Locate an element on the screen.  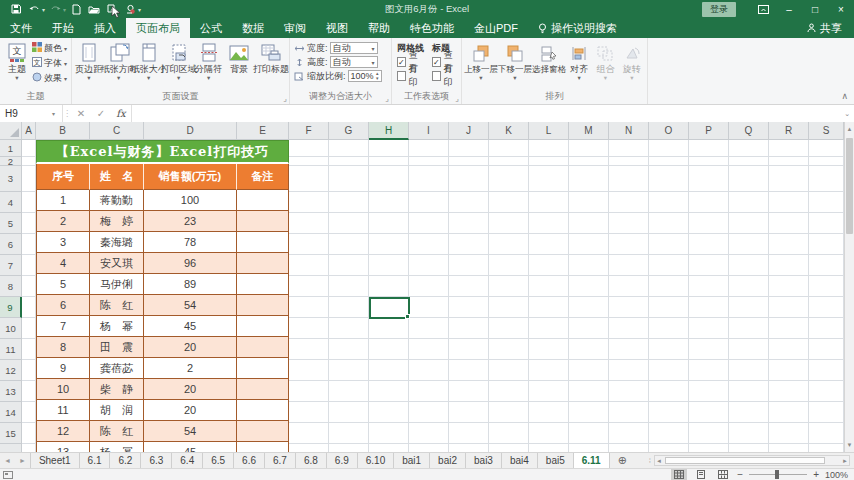
cell-no: 13 is located at coordinates (63, 447).